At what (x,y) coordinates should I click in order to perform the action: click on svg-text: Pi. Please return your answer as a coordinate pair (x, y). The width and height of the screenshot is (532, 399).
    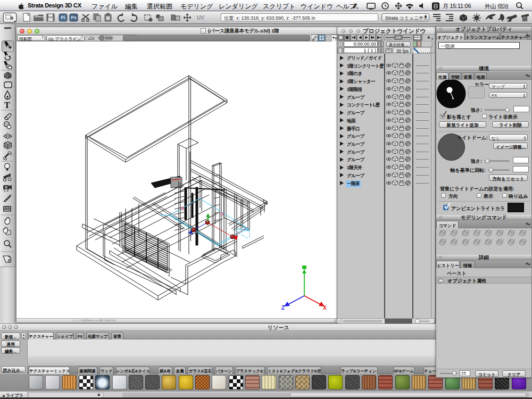
    Looking at the image, I should click on (63, 18).